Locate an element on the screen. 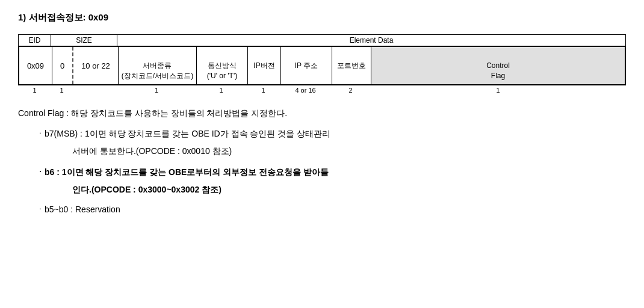 The image size is (644, 308). top-header-row: EID SIZE Element Data is located at coordinates (322, 40).